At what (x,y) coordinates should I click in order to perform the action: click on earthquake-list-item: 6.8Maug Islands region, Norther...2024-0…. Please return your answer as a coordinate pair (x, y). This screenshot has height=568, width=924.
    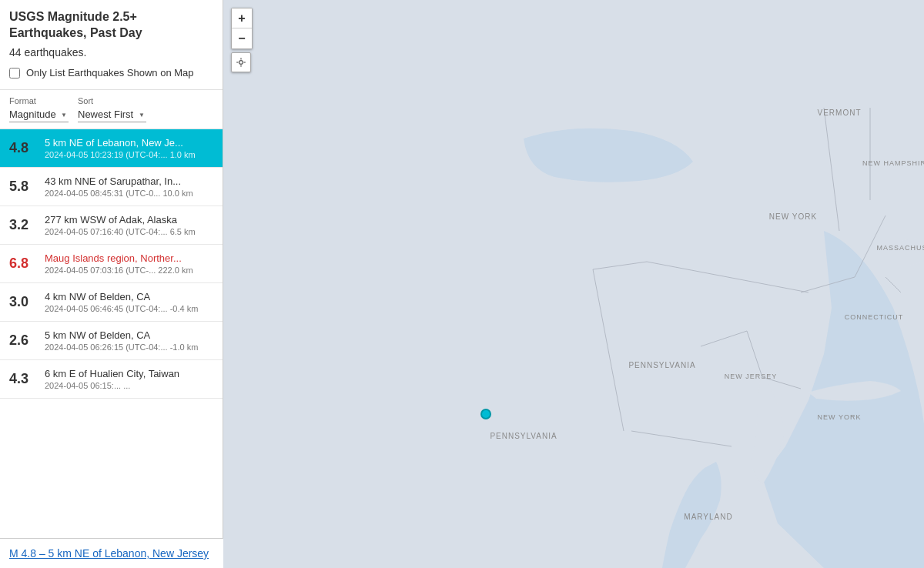
    Looking at the image, I should click on (111, 264).